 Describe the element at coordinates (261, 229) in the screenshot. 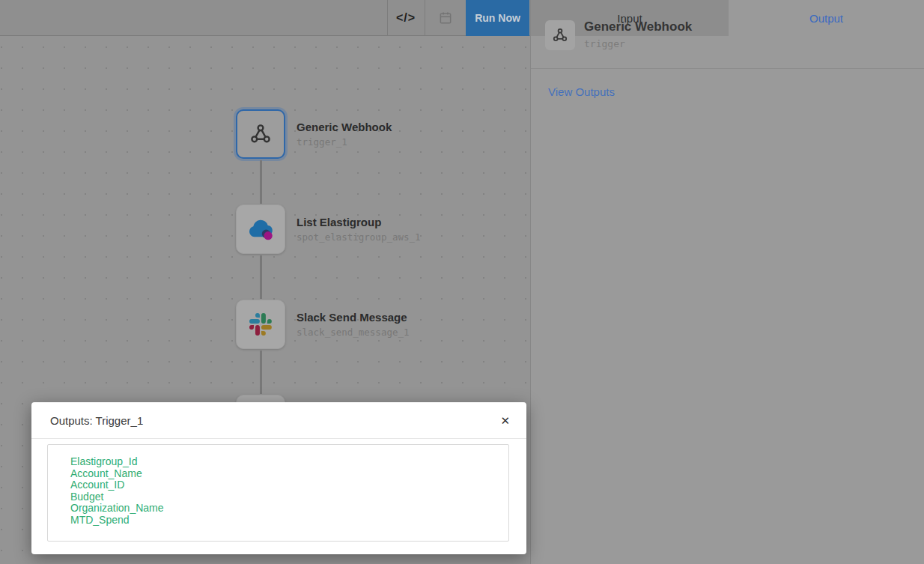

I see `workflow-node-elastigroup` at that location.